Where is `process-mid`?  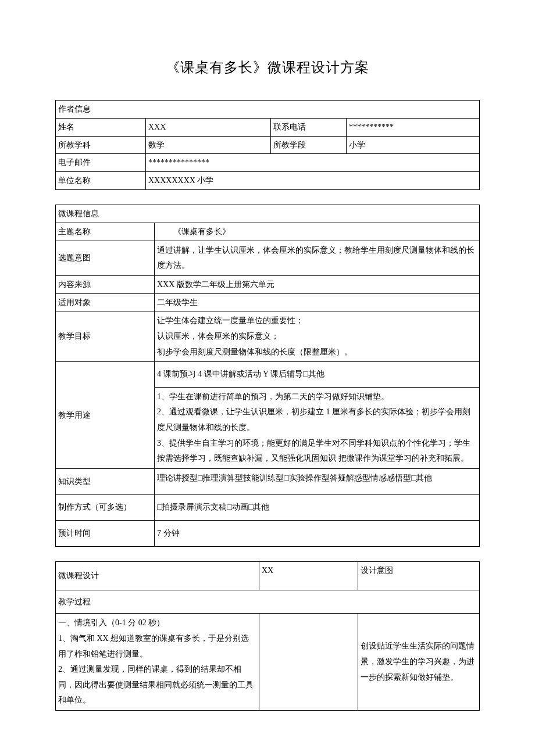
process-mid is located at coordinates (309, 662).